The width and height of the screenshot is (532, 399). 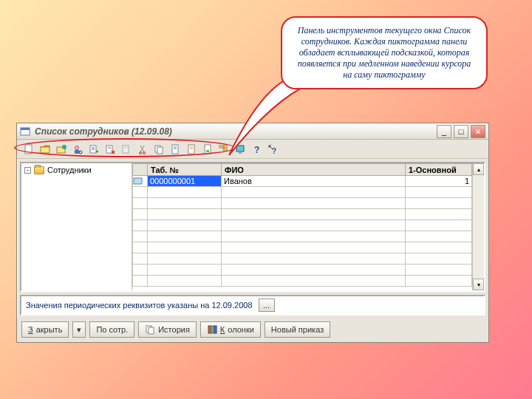 I want to click on maximize-button: □, so click(x=461, y=132).